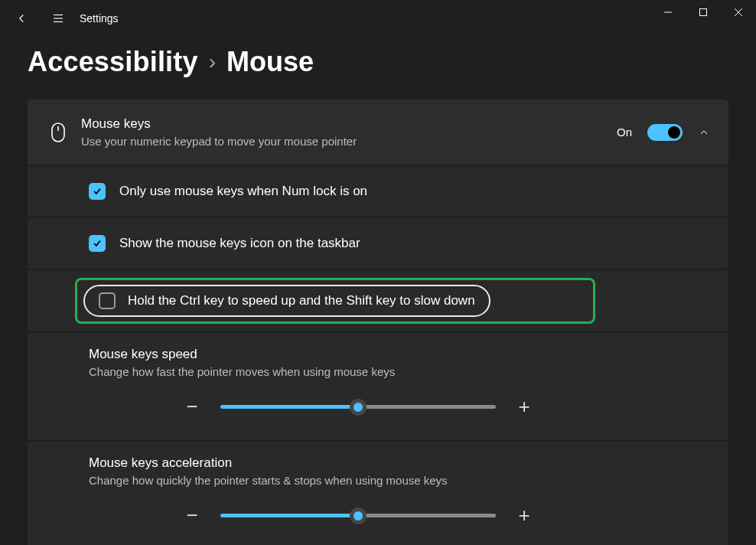  What do you see at coordinates (243, 191) in the screenshot?
I see `option-numlock-label: Only use mouse keys when Num lock is on` at bounding box center [243, 191].